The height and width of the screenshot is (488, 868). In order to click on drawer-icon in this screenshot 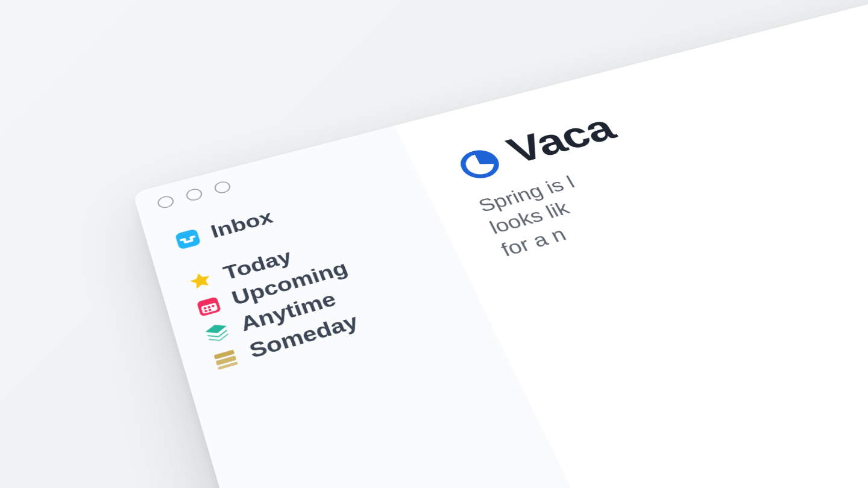, I will do `click(225, 359)`.